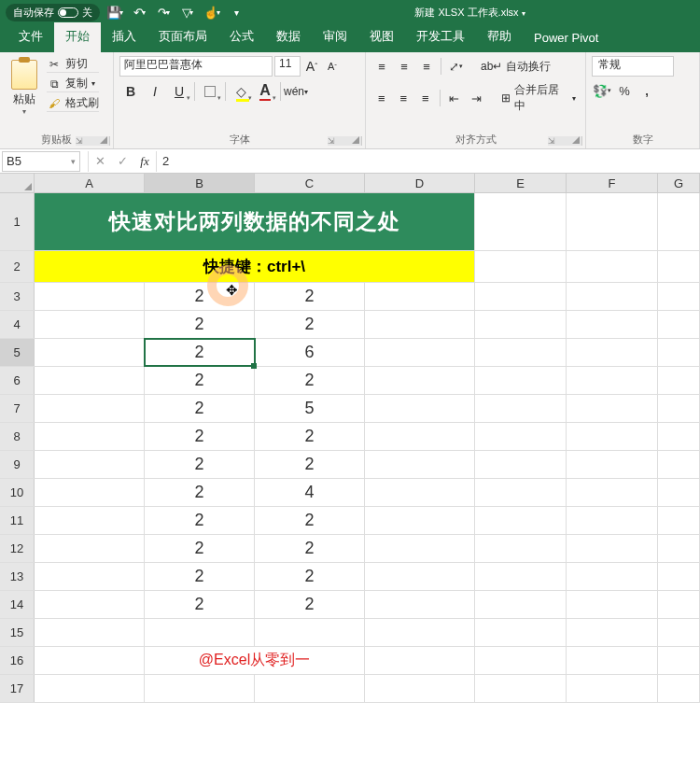 The width and height of the screenshot is (700, 758). I want to click on tab-page-layout: 页面布局, so click(183, 37).